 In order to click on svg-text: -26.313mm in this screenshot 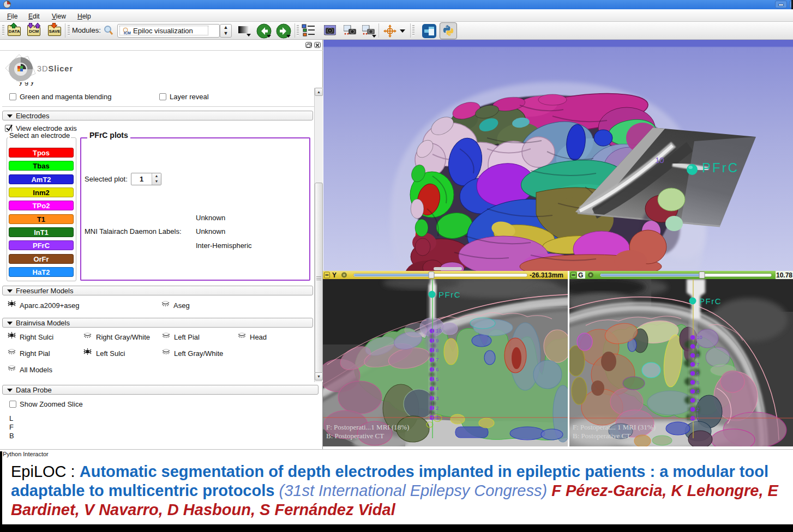, I will do `click(546, 275)`.